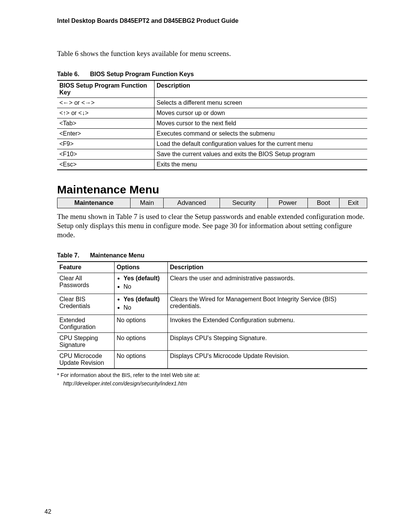 The image size is (411, 532). Describe the element at coordinates (212, 144) in the screenshot. I see `table-row: <F9>Load the default configuration value…` at that location.